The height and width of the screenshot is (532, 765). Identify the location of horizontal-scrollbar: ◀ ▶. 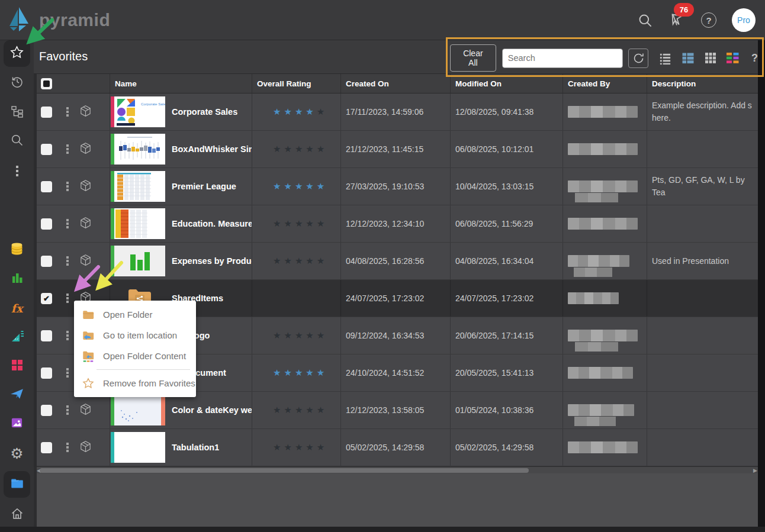
(397, 470).